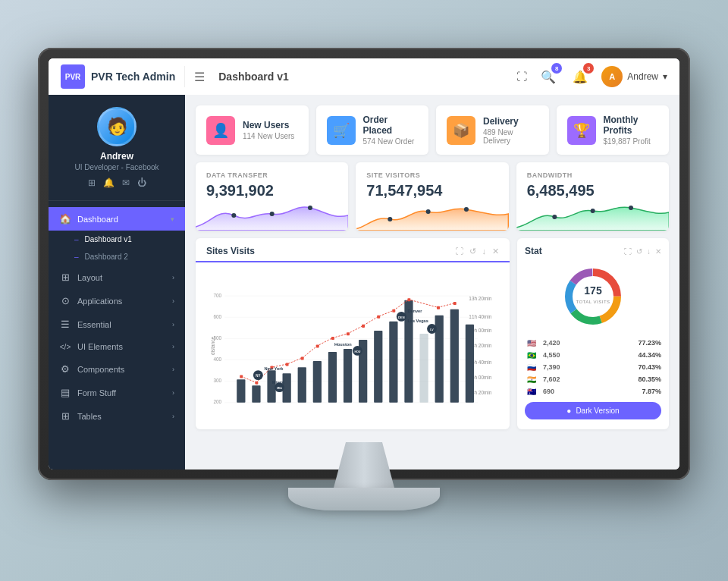 This screenshot has height=581, width=728. I want to click on sites-close-icon: ✕, so click(496, 252).